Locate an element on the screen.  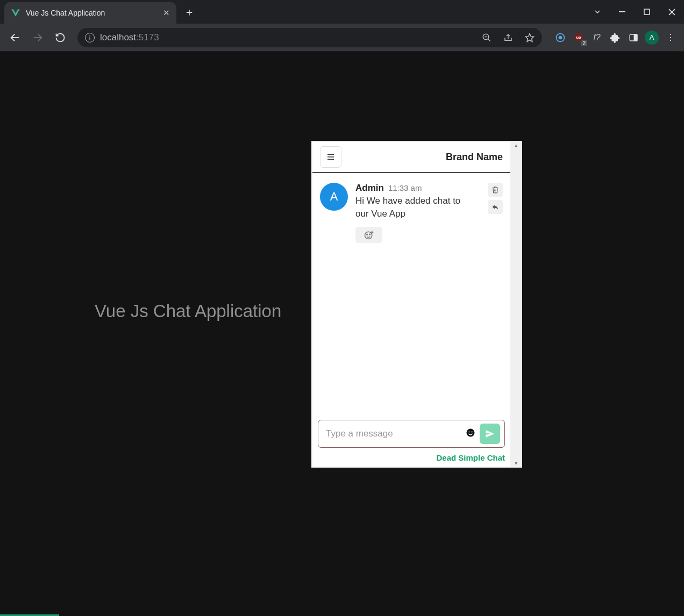
message-input is located at coordinates (394, 434).